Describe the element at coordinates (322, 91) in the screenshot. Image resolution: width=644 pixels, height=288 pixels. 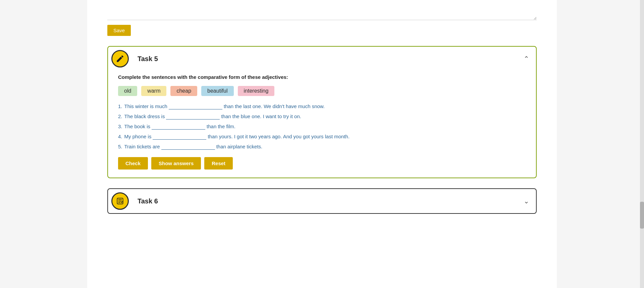
I see `word-chips: old warm cheap beautiful interesting` at that location.